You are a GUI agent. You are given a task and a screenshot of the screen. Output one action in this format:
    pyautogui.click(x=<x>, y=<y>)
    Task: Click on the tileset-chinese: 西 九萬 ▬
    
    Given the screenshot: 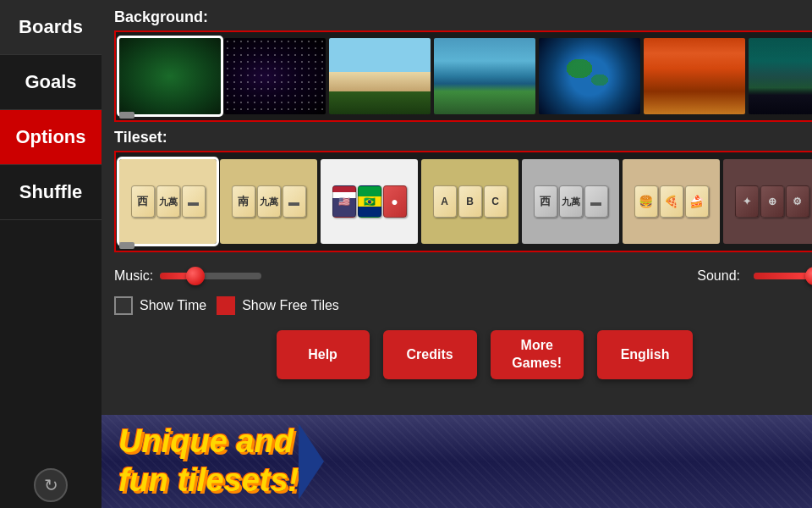 What is the action you would take?
    pyautogui.click(x=167, y=202)
    